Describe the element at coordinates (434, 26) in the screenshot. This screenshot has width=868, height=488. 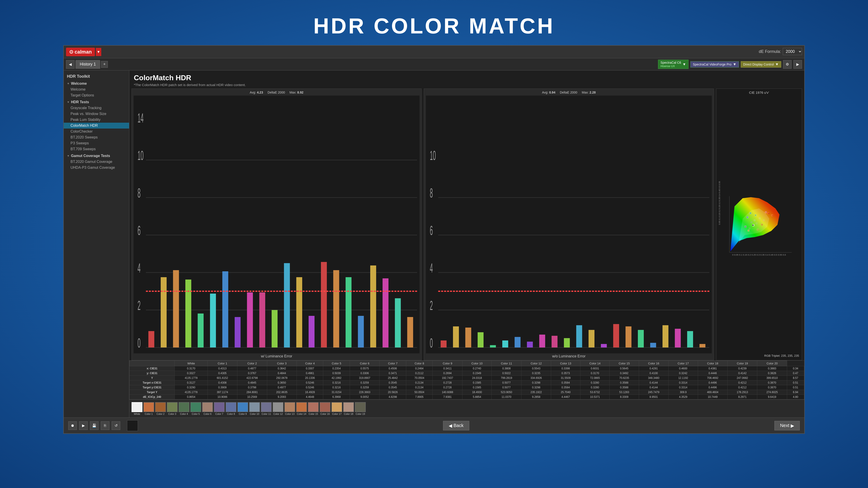
I see `page-title: HDR COLOR MATCH` at that location.